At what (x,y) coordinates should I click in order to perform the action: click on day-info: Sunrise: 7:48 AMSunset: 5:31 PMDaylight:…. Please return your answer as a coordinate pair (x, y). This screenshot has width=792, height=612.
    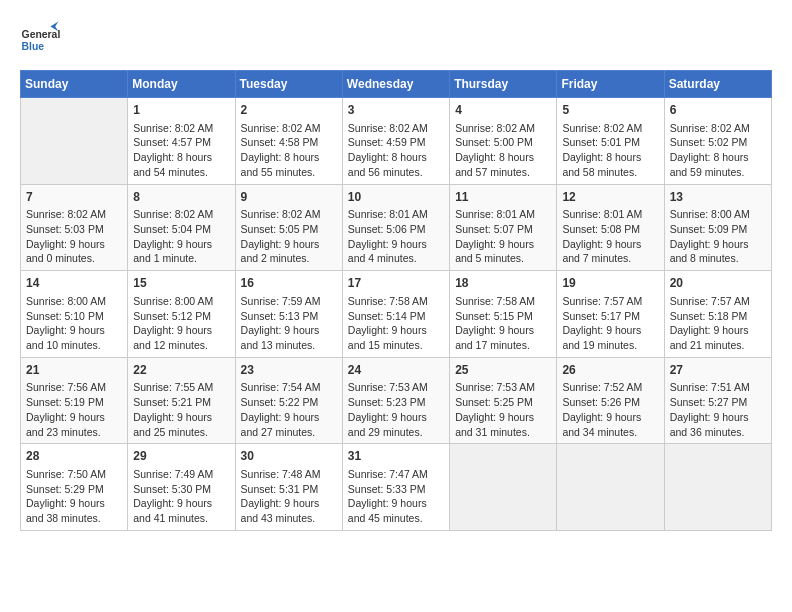
    Looking at the image, I should click on (289, 496).